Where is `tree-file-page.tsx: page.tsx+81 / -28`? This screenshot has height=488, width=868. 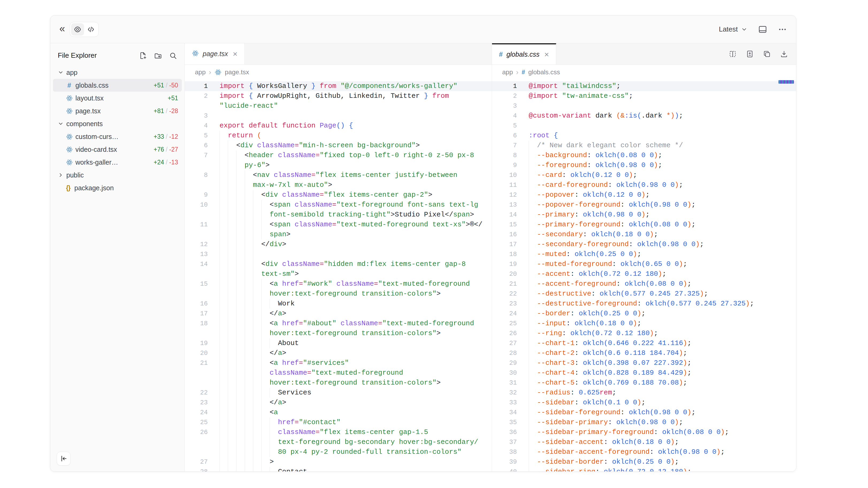 tree-file-page.tsx: page.tsx+81 / -28 is located at coordinates (117, 111).